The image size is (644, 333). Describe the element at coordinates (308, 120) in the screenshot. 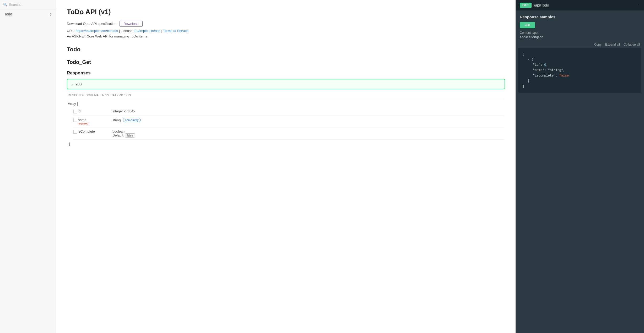

I see `field-type-wrap-name: string non-empty` at that location.